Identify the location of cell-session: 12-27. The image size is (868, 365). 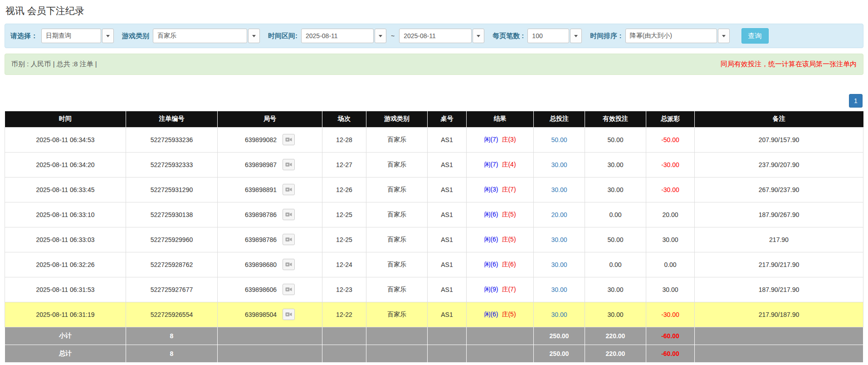
(345, 164).